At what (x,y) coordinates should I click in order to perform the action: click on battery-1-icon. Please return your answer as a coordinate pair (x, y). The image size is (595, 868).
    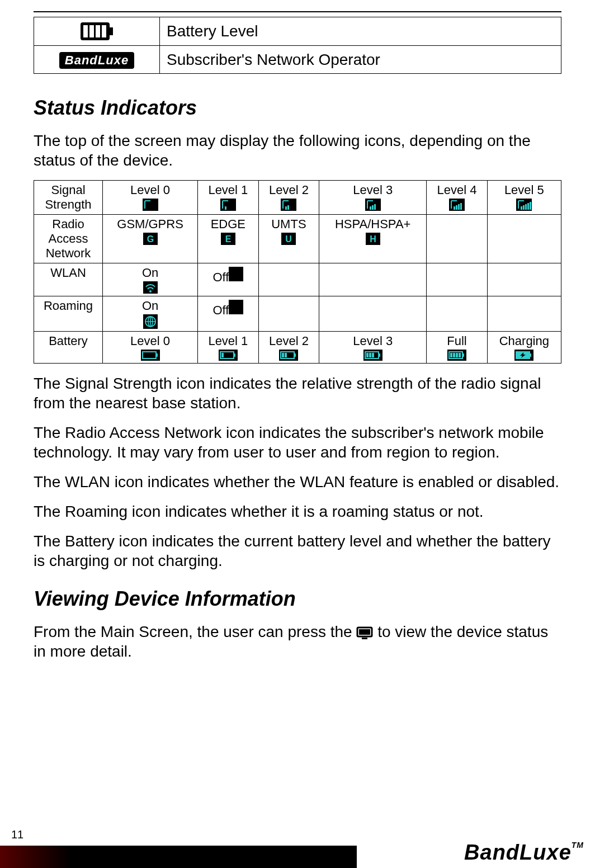
    Looking at the image, I should click on (228, 355).